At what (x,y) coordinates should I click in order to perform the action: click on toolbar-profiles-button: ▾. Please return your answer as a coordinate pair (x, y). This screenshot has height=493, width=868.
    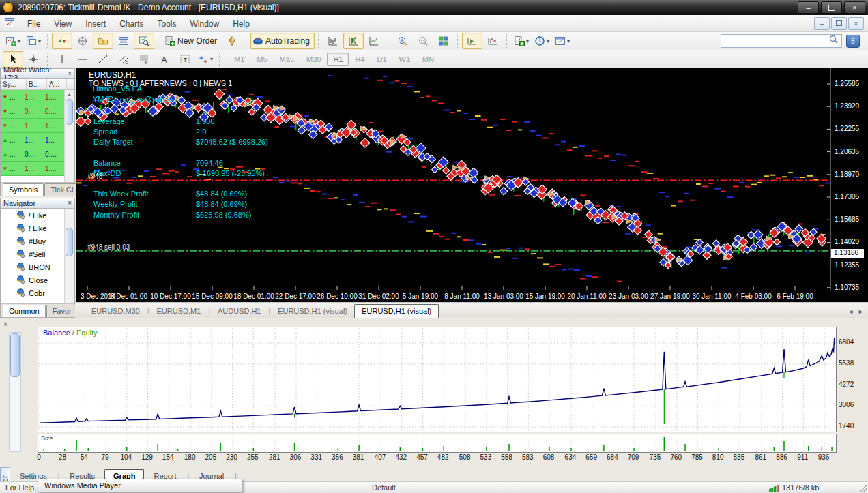
    Looking at the image, I should click on (33, 41).